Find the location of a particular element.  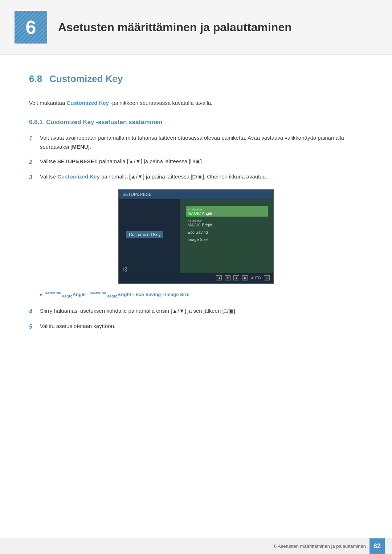

screen-right-panel: SAMSUNG MAGIC Angle SAMSUNG MAGIC Bright… is located at coordinates (227, 241).